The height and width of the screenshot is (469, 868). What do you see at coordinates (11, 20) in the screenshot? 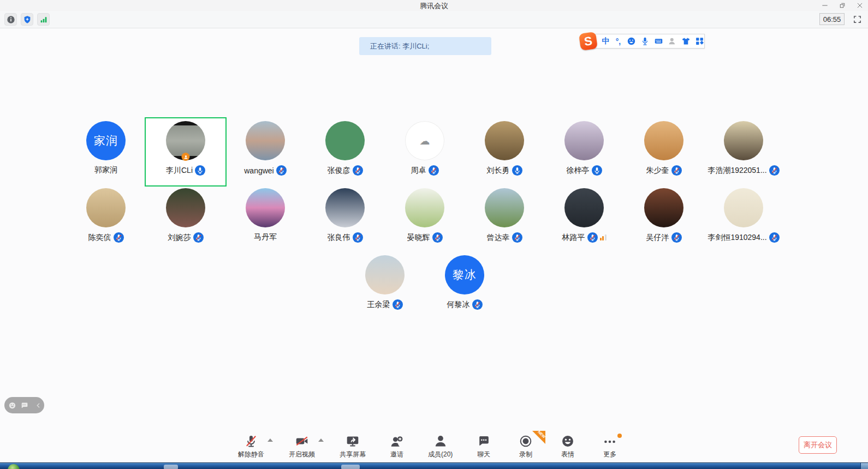
I see `meeting-info-icon` at bounding box center [11, 20].